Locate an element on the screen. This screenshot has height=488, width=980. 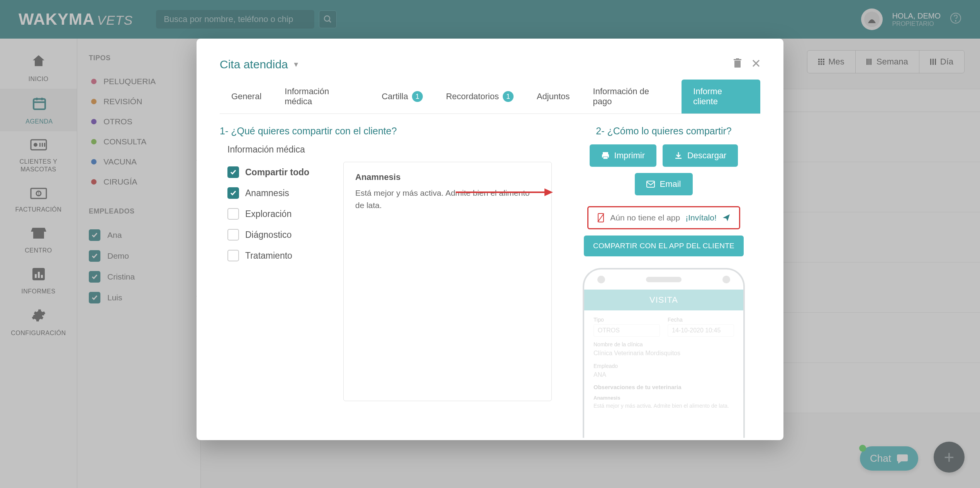
check-exploracion: Exploración is located at coordinates (281, 214).